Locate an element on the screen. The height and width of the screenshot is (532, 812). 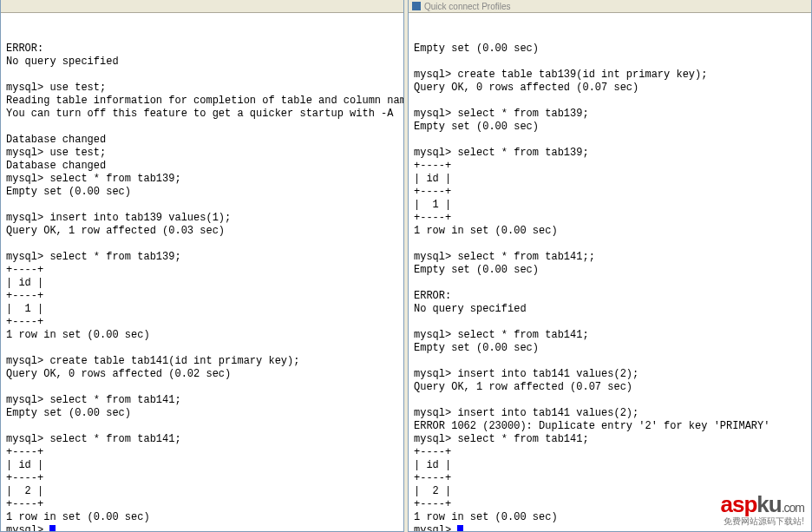
prompt-right: mysql> is located at coordinates (435, 528).